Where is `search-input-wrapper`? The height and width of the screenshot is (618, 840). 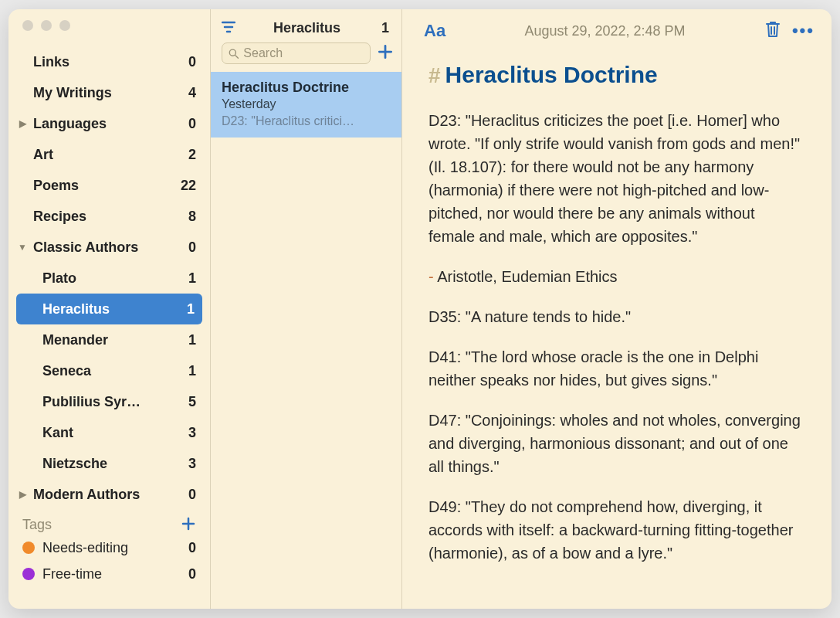 search-input-wrapper is located at coordinates (296, 53).